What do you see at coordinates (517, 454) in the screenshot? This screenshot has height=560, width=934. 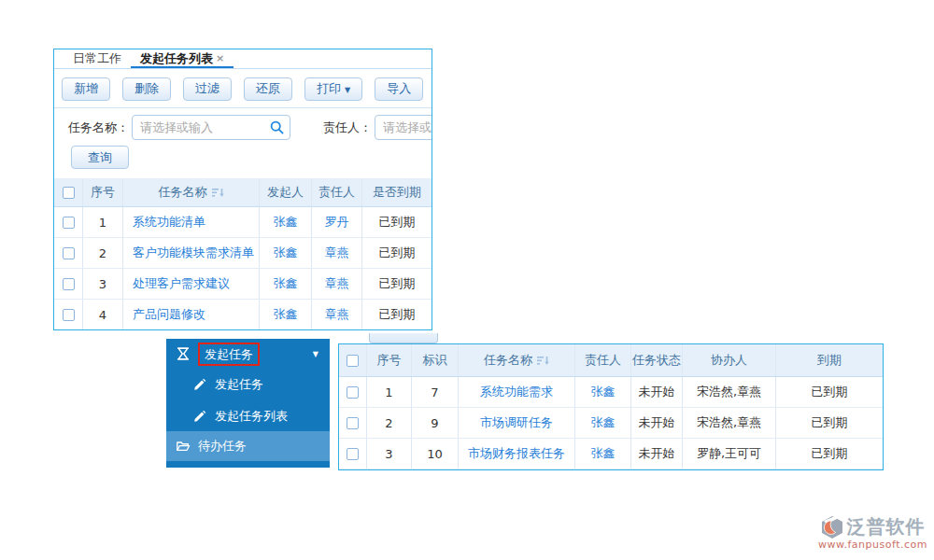 I see `task-name-link: 市场财务报表任务` at bounding box center [517, 454].